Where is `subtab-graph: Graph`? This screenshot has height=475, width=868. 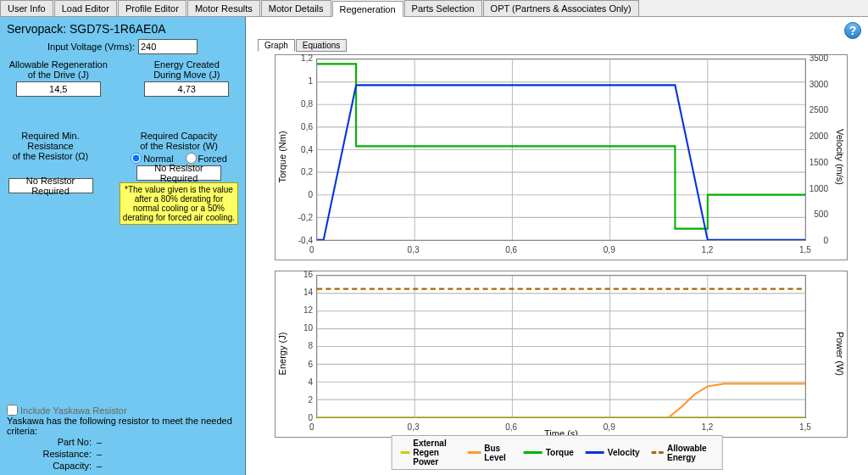 subtab-graph: Graph is located at coordinates (276, 46).